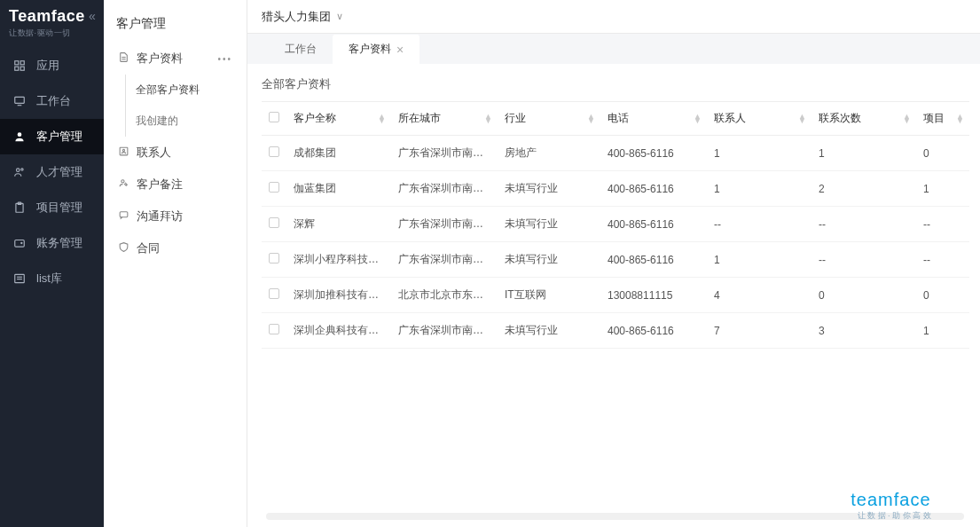  What do you see at coordinates (51, 279) in the screenshot?
I see `nav-item-6: list库` at bounding box center [51, 279].